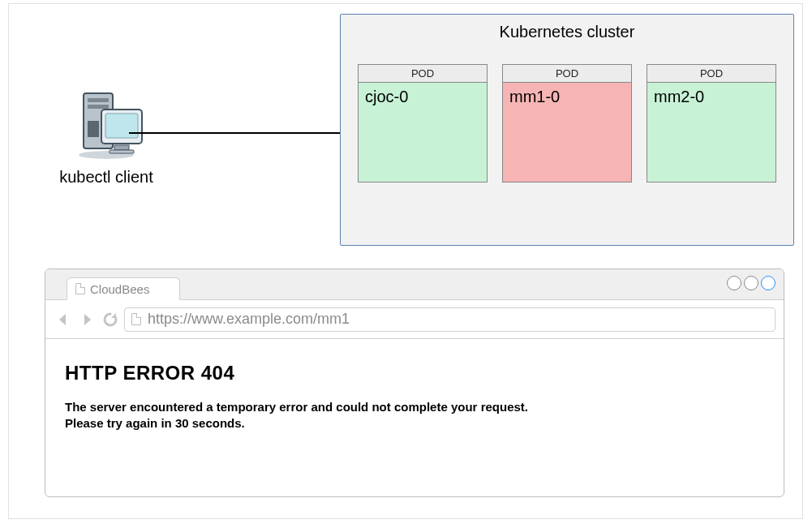  I want to click on pod-mm1-0: POD mm1-0, so click(567, 123).